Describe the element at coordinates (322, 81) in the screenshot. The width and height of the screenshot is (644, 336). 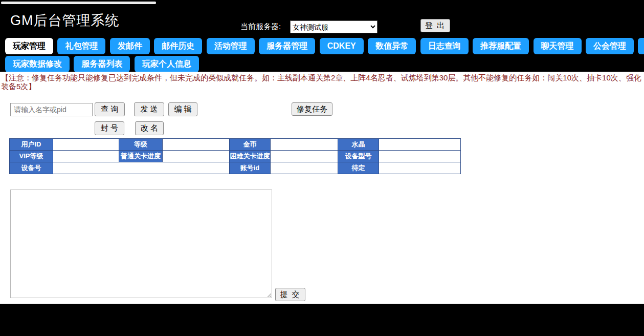
I see `repair-task-notice: 【注意：修复任务功能只能修复已达到完成条件，但未完成的类似成就任务。如：主线副本…` at that location.